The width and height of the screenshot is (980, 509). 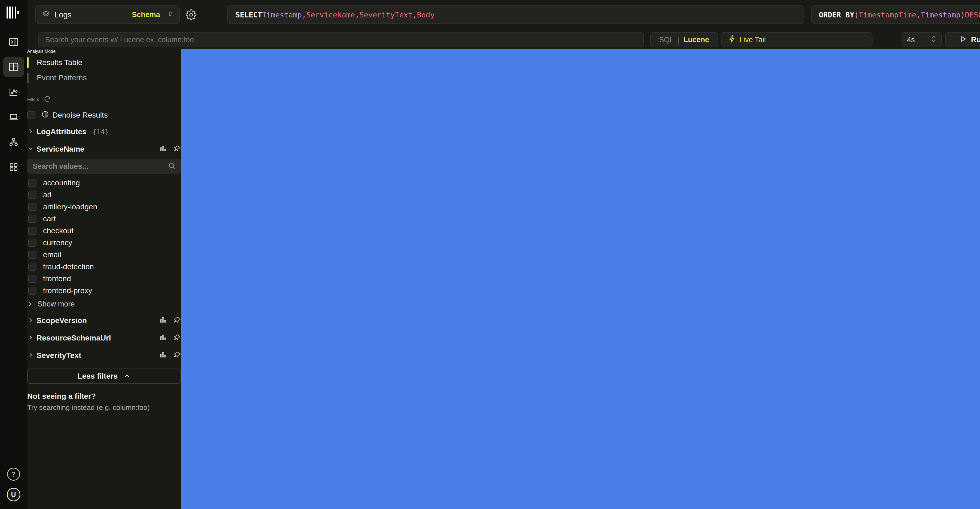 What do you see at coordinates (47, 100) in the screenshot?
I see `refresh-icon` at bounding box center [47, 100].